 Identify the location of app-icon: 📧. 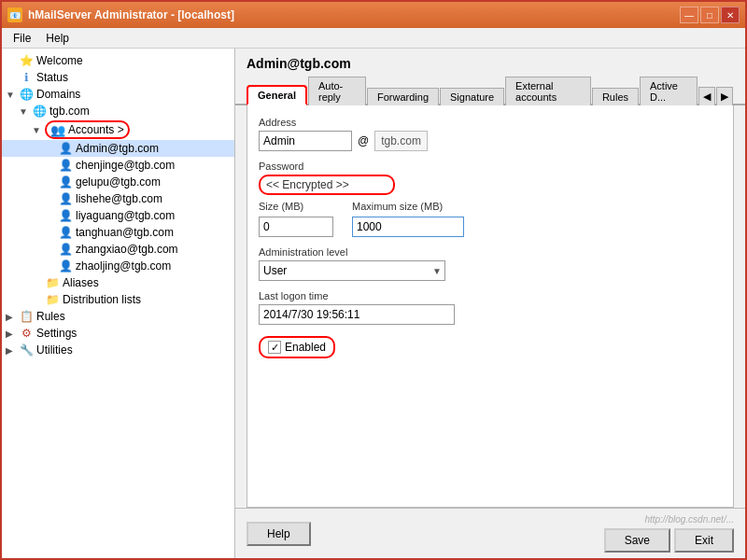
(15, 15).